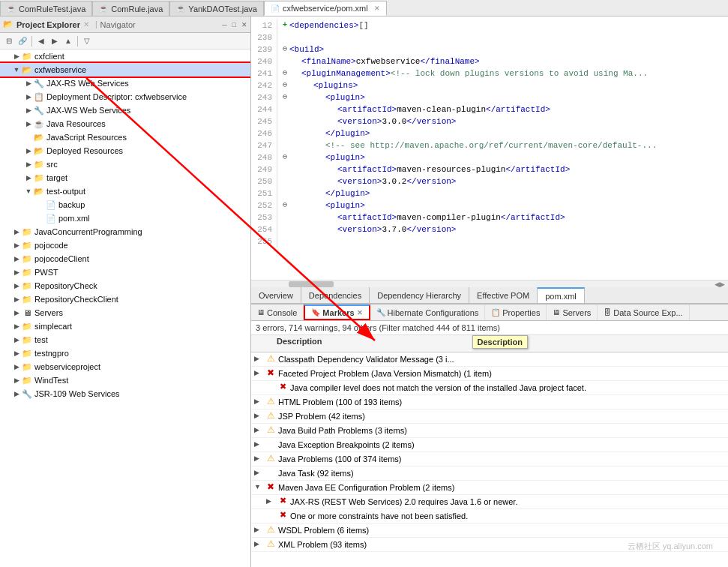 The width and height of the screenshot is (728, 567). I want to click on close-panel-icon: ✕, so click(244, 25).